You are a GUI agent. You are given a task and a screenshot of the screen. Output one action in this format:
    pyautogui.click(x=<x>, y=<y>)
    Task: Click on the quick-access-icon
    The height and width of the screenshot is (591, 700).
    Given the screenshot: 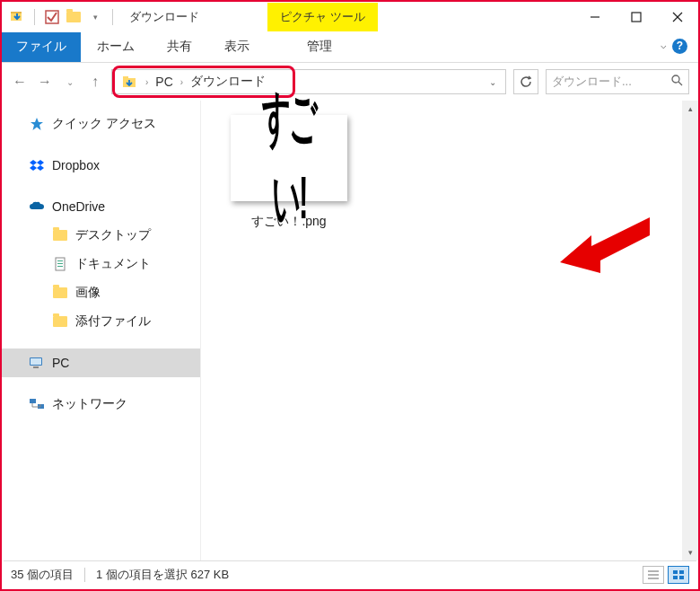 What is the action you would take?
    pyautogui.click(x=37, y=124)
    